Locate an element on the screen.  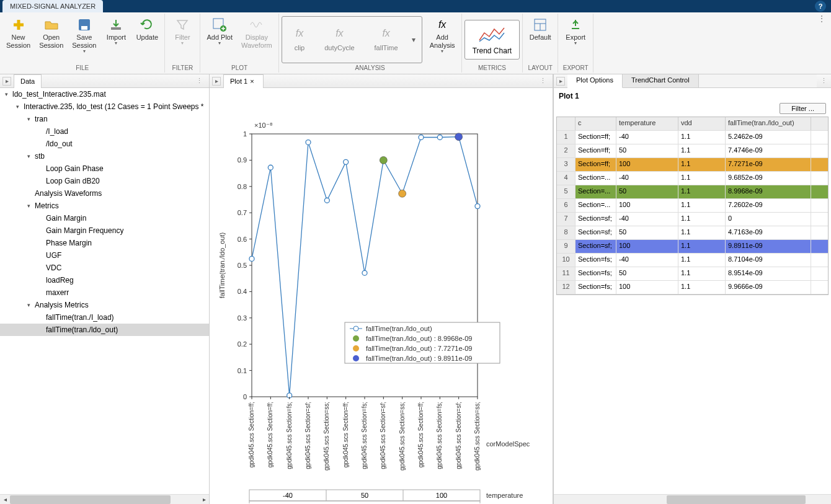
data-grid: ctemperaturevddfallTime(tran./ldo_out)1S… is located at coordinates (692, 206).